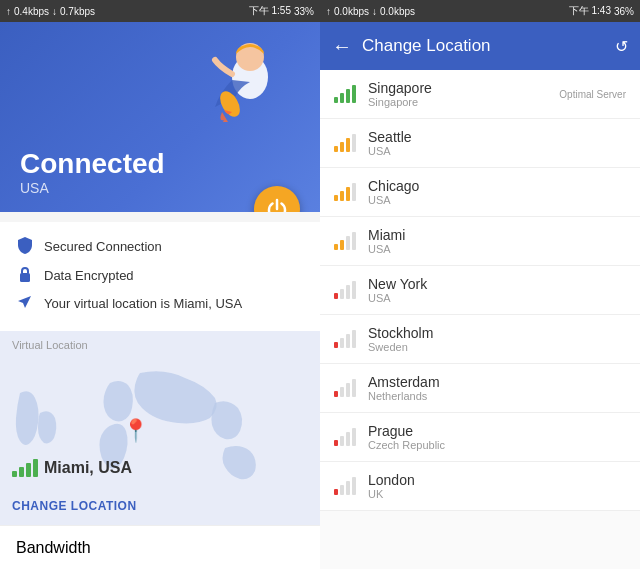 The image size is (640, 569). I want to click on list-item: Stockholm Sweden, so click(480, 340).